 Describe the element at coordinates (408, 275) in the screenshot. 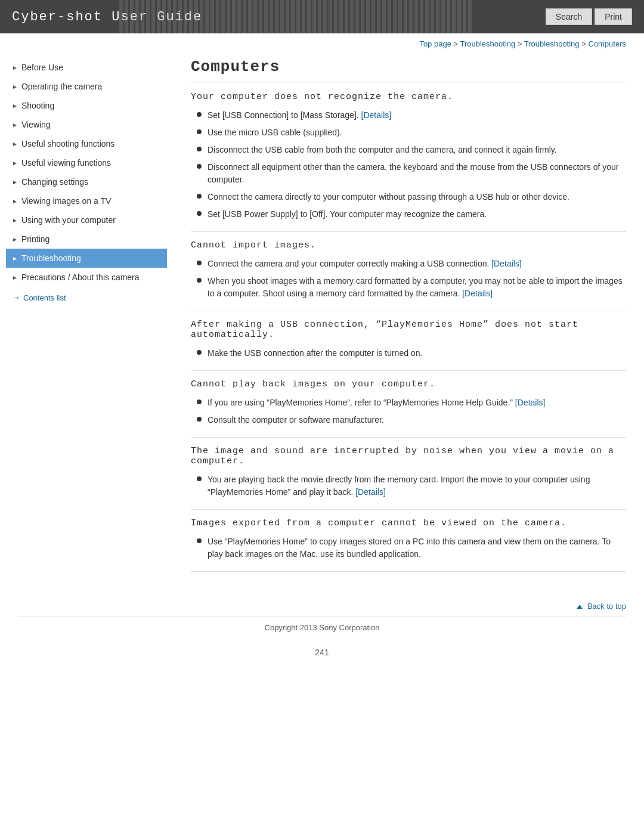

I see `section-cannot-import: Cannot import images. Connect the camera…` at that location.